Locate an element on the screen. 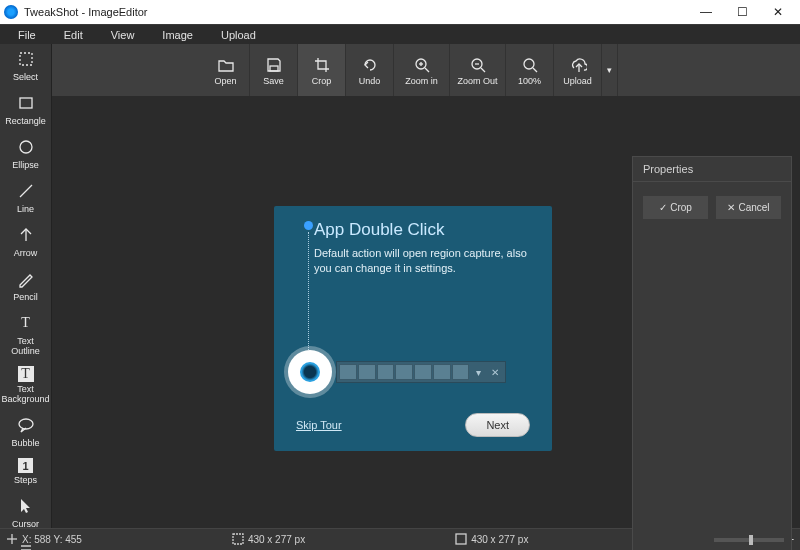 The image size is (800, 550). tour-highlight-ring-icon is located at coordinates (310, 372).